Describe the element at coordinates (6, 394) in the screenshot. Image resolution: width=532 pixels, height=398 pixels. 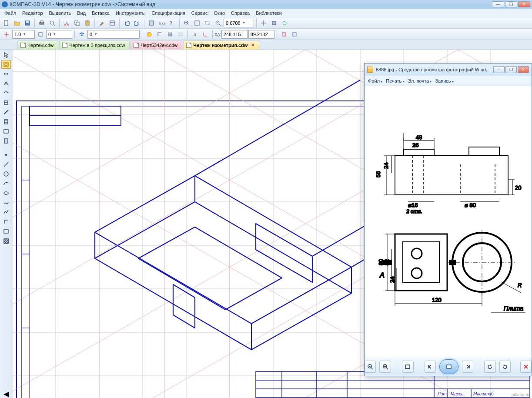
I see `scroll-left-button: ◀` at that location.